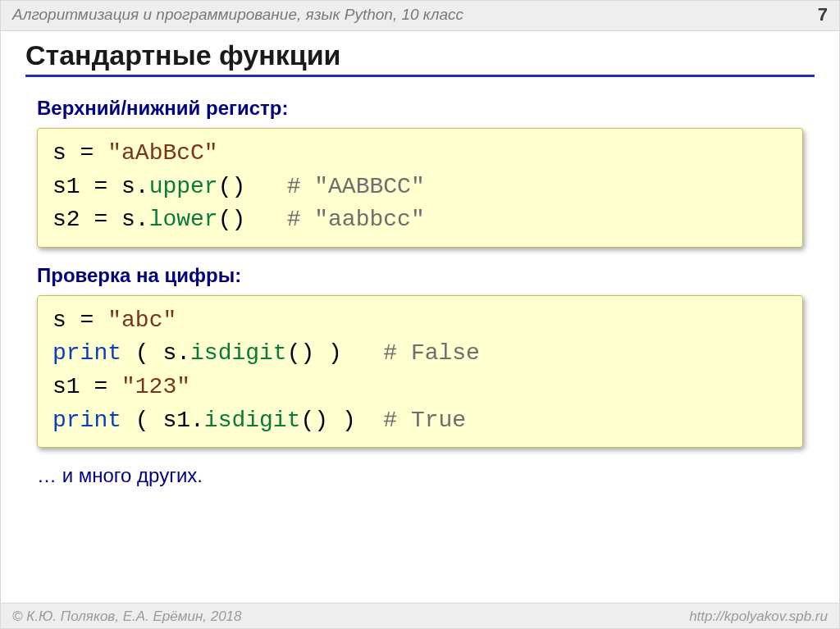 The width and height of the screenshot is (840, 629). Describe the element at coordinates (162, 420) in the screenshot. I see `code-text: ( s1.` at that location.